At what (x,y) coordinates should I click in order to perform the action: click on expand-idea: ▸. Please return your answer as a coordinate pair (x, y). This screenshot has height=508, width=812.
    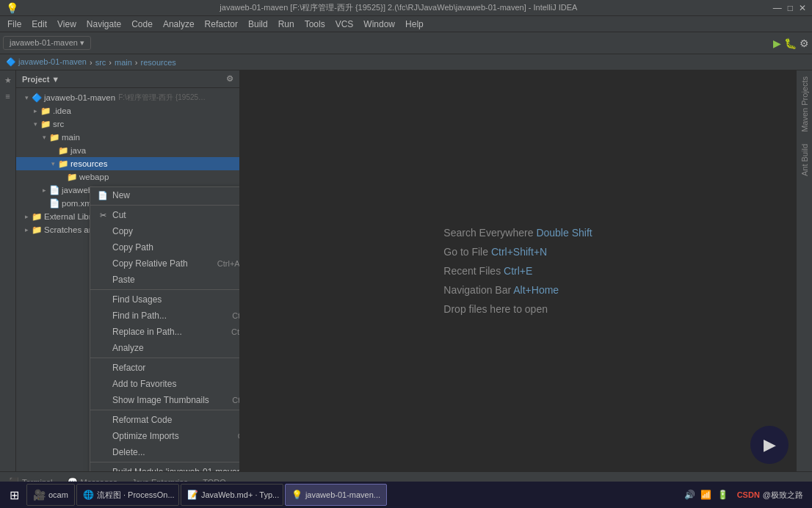
    Looking at the image, I should click on (35, 111).